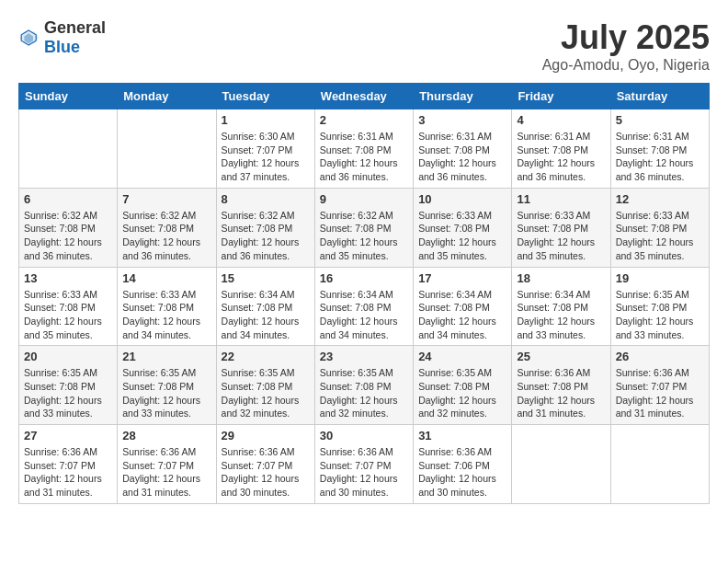  I want to click on calendar-cell: 20Sunrise: 6:35 AM Sunset: 7:08 PM Dayli…, so click(68, 385).